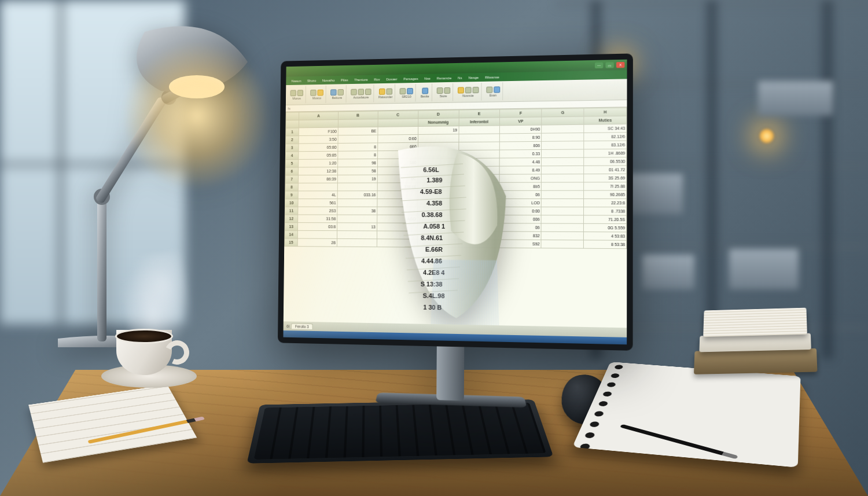 This screenshot has width=868, height=496. Describe the element at coordinates (473, 78) in the screenshot. I see `menu-item: Nesge` at that location.